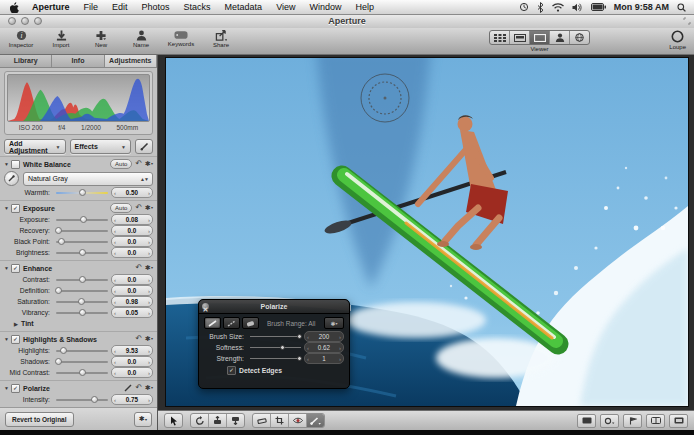  I want to click on places-view-button, so click(580, 38).